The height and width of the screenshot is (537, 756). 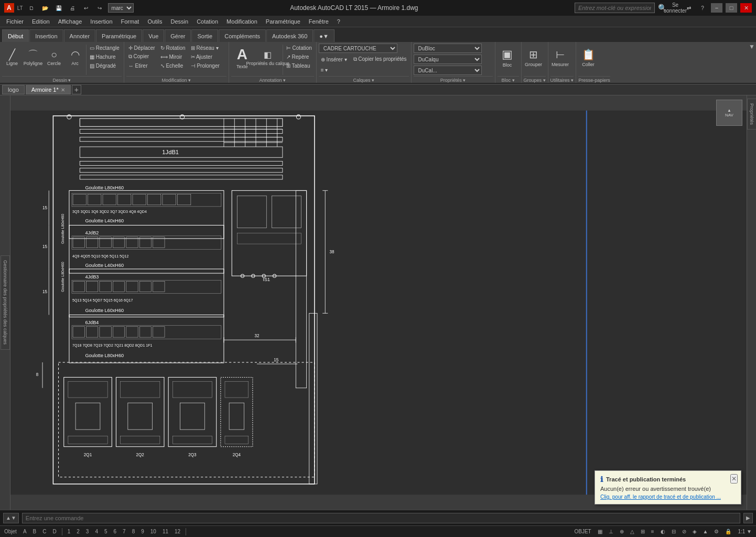 I want to click on dim-btn: ⊢ Cotation, so click(x=299, y=48).